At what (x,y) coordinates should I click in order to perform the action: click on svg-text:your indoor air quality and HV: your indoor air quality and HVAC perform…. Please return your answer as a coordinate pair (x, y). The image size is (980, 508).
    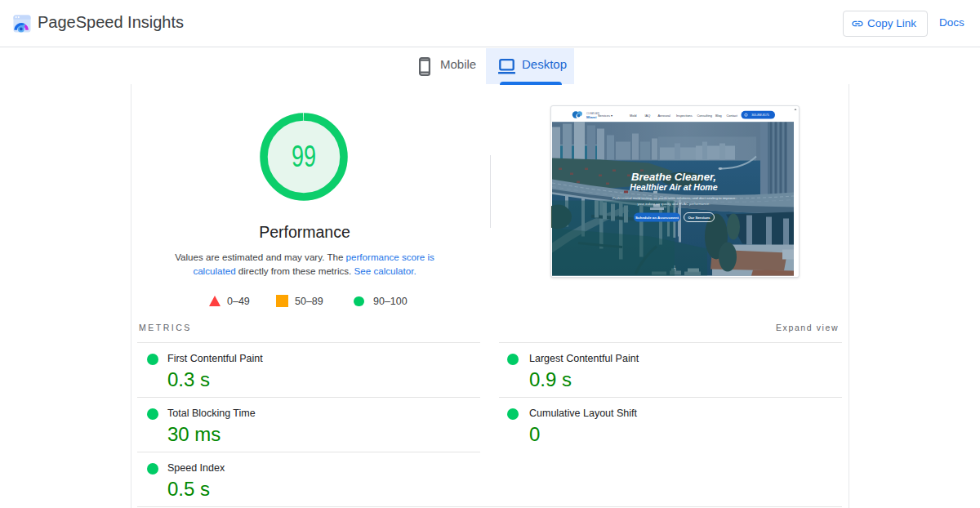
    Looking at the image, I should click on (675, 204).